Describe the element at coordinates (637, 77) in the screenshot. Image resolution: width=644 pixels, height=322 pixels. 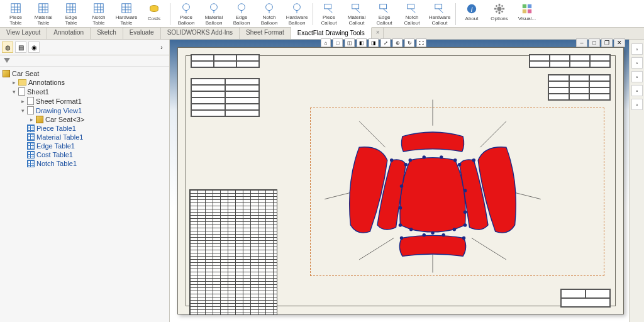
I see `view-icon: ▫` at that location.